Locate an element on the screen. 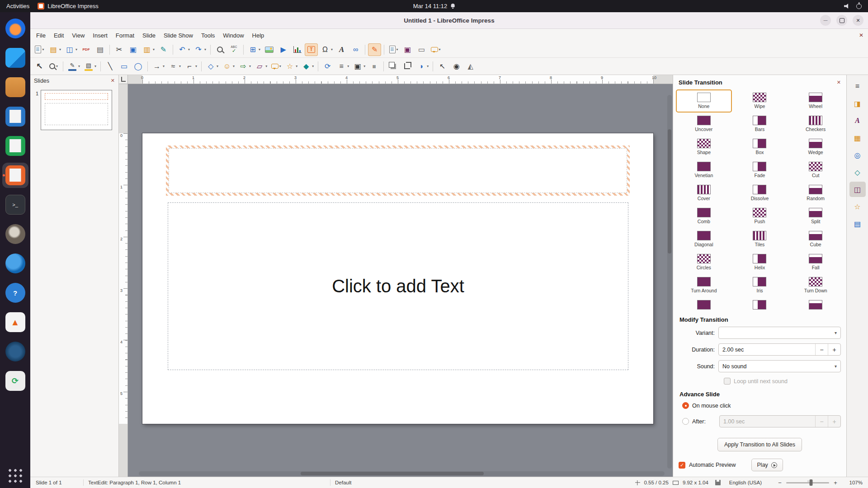 Image resolution: width=868 pixels, height=488 pixels. transition-comb: Comb is located at coordinates (704, 216).